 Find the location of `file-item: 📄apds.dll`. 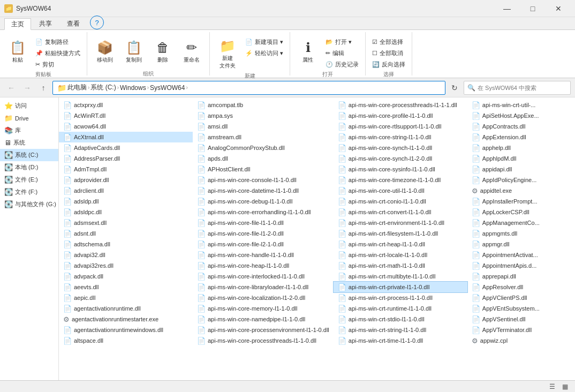

file-item: 📄apds.dll is located at coordinates (263, 159).